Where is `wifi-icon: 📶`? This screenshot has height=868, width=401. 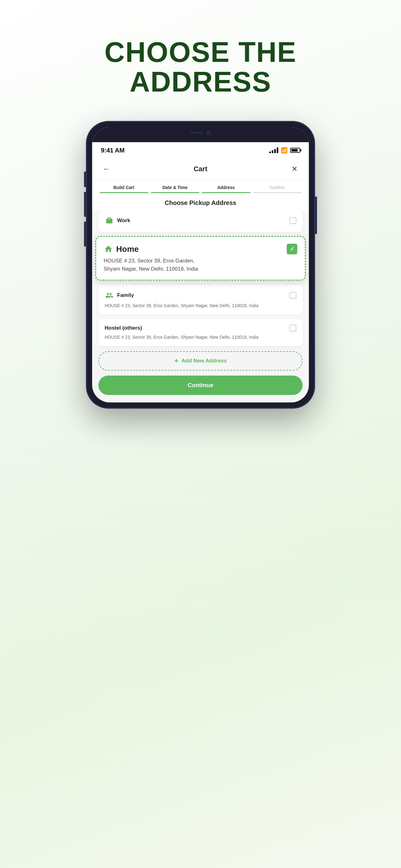 wifi-icon: 📶 is located at coordinates (284, 150).